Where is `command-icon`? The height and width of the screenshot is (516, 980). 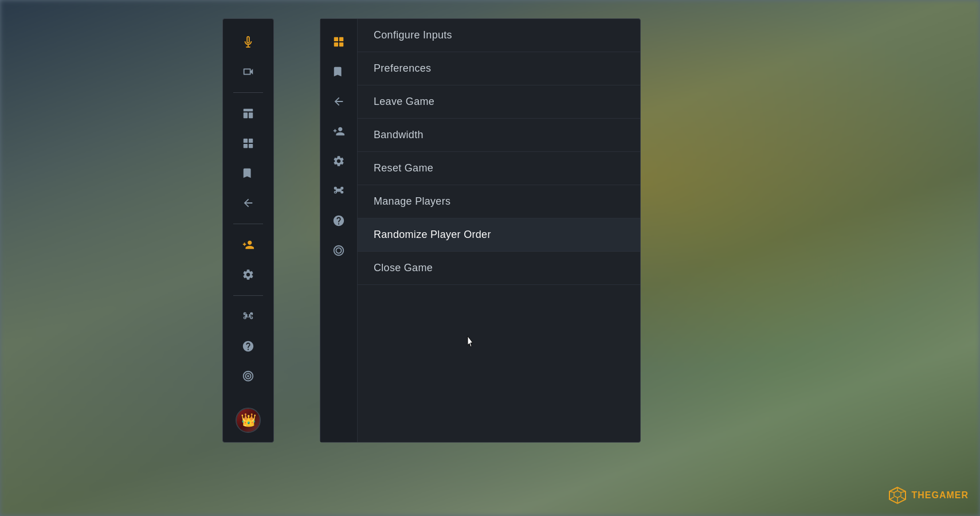 command-icon is located at coordinates (248, 316).